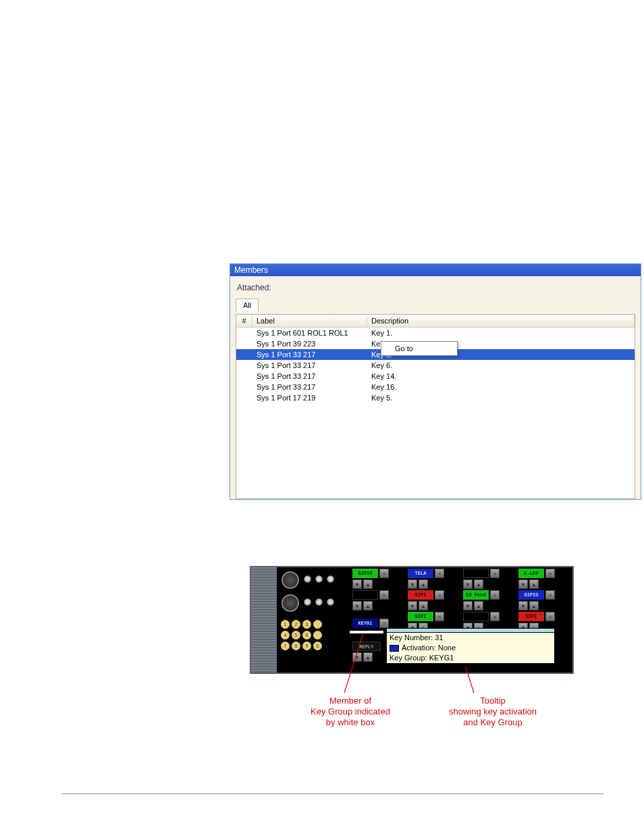  I want to click on panel-key: TELA≡, so click(426, 573).